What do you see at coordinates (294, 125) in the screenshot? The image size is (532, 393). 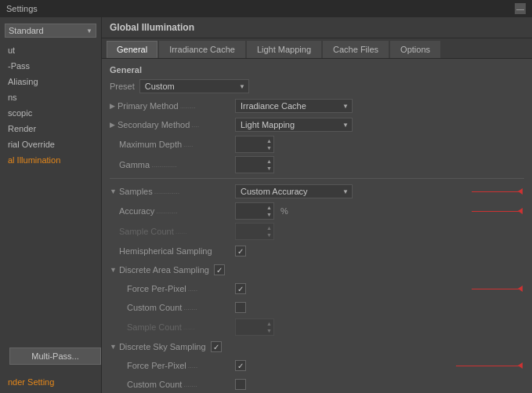 I see `secondary-method-dropdown: Light Mapping` at bounding box center [294, 125].